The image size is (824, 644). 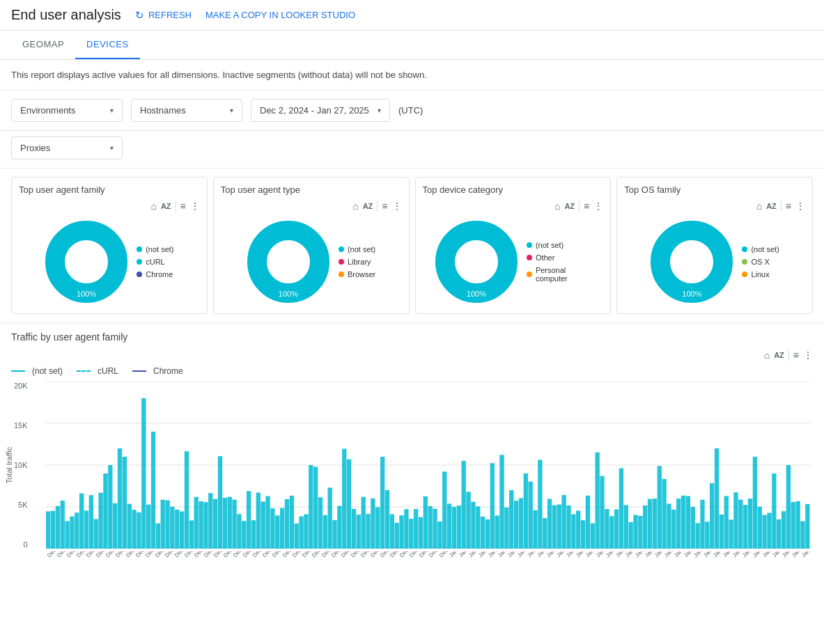 I want to click on traffic-more-icon: ⋮, so click(x=808, y=355).